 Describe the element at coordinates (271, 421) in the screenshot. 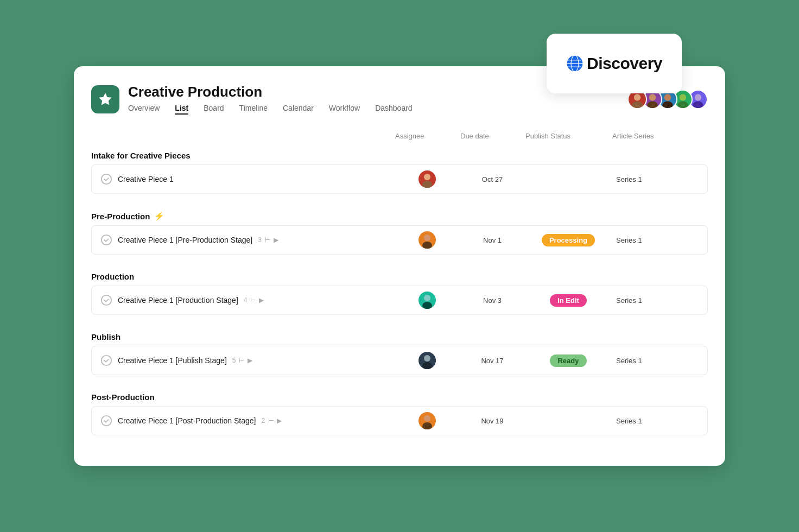

I see `task-meta: 2 ⊢ ▶` at that location.